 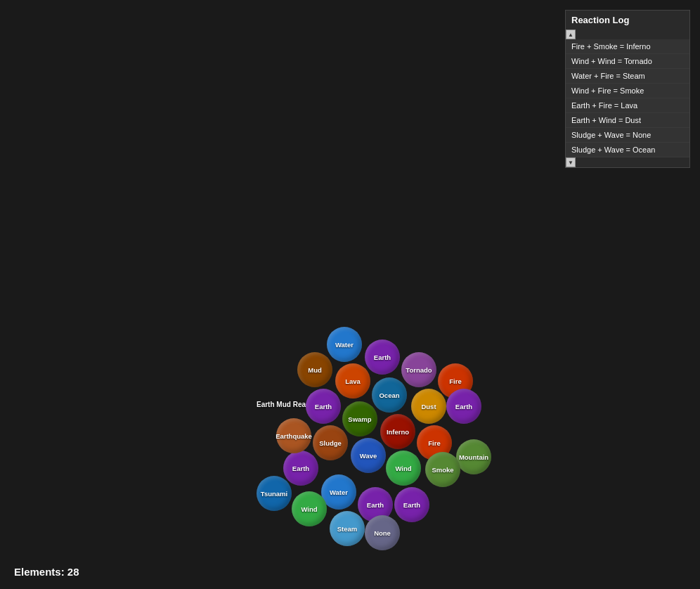 What do you see at coordinates (628, 135) in the screenshot?
I see `log-entry-6: Sludge + Wave = None` at bounding box center [628, 135].